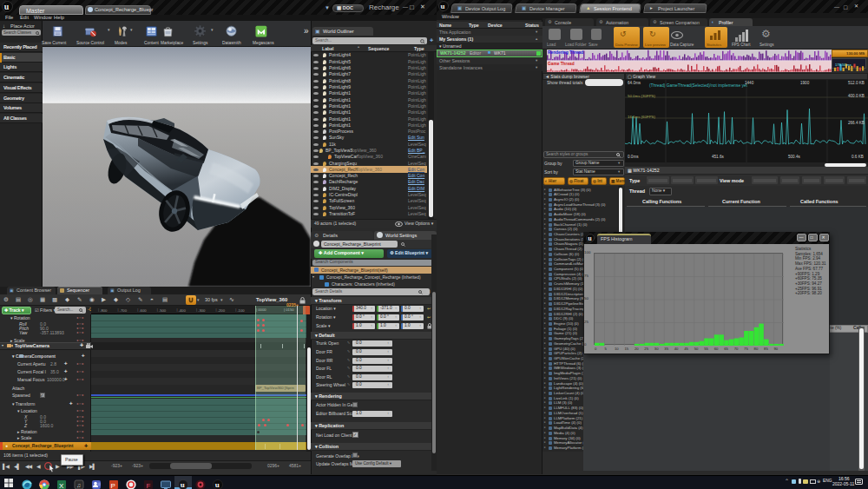 The image size is (868, 489). What do you see at coordinates (113, 486) in the screenshot?
I see `svg-text: P` at bounding box center [113, 486].